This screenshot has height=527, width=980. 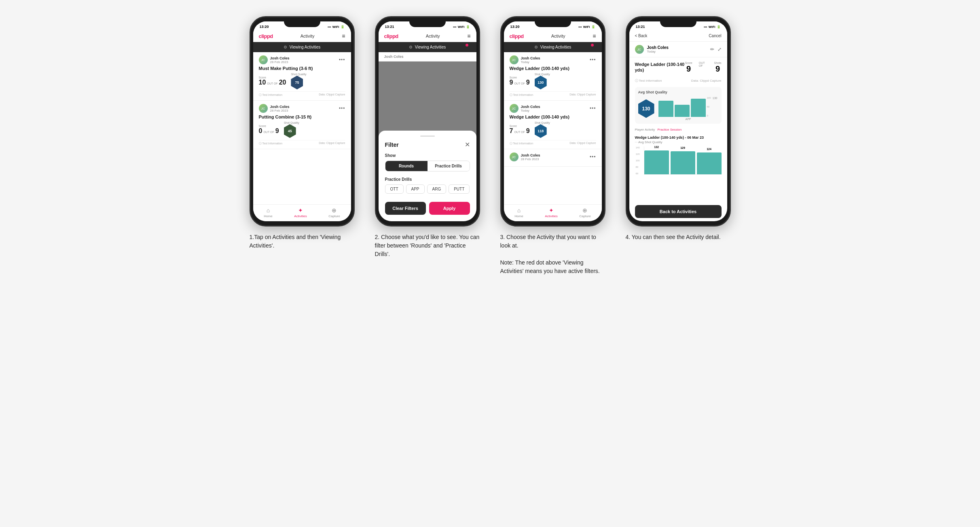 What do you see at coordinates (334, 210) in the screenshot?
I see `capture-icon-1: ⊕` at bounding box center [334, 210].